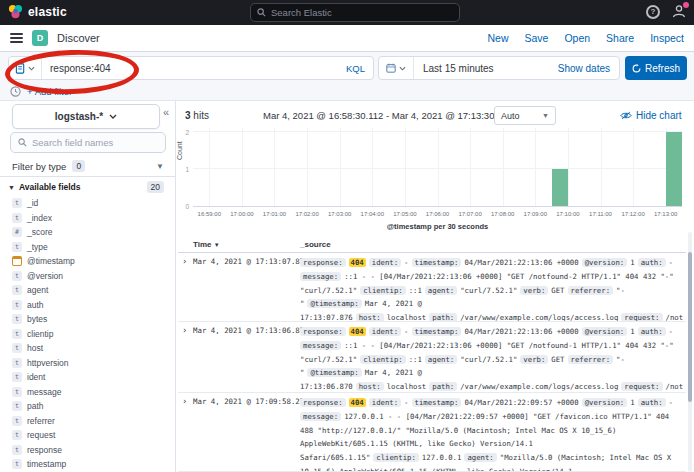  What do you see at coordinates (674, 169) in the screenshot?
I see `histogram-bar-17:13:00` at bounding box center [674, 169].